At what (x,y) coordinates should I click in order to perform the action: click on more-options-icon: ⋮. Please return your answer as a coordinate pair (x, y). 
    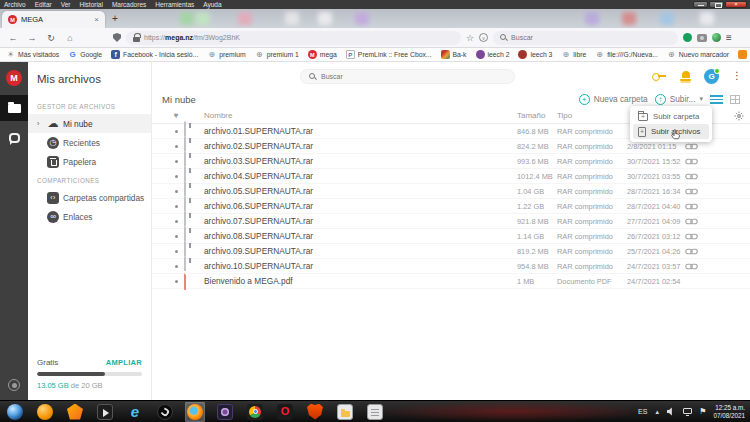
    Looking at the image, I should click on (737, 76).